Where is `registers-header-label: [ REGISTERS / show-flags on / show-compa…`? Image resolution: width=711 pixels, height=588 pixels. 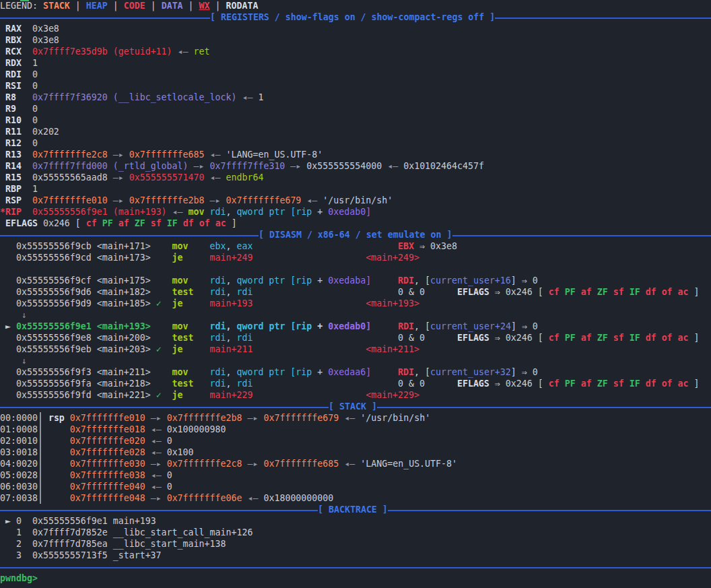
registers-header-label: [ REGISTERS / show-flags on / show-compa… is located at coordinates (353, 18).